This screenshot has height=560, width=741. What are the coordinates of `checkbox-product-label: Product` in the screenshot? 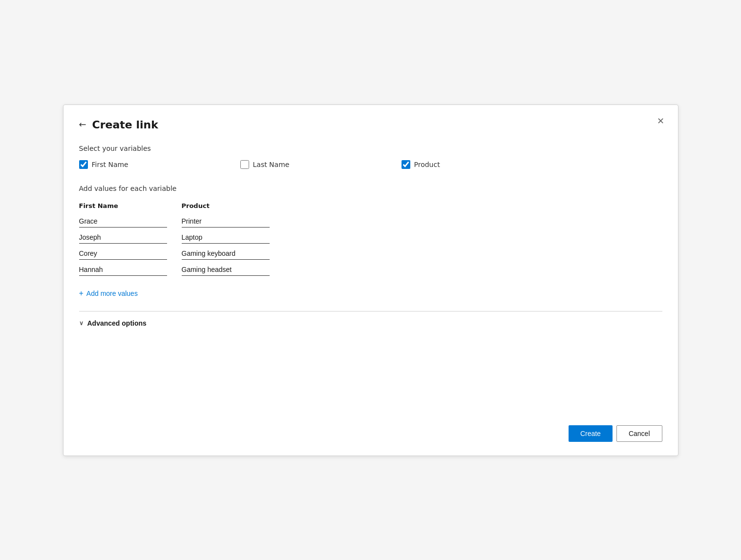 It's located at (427, 165).